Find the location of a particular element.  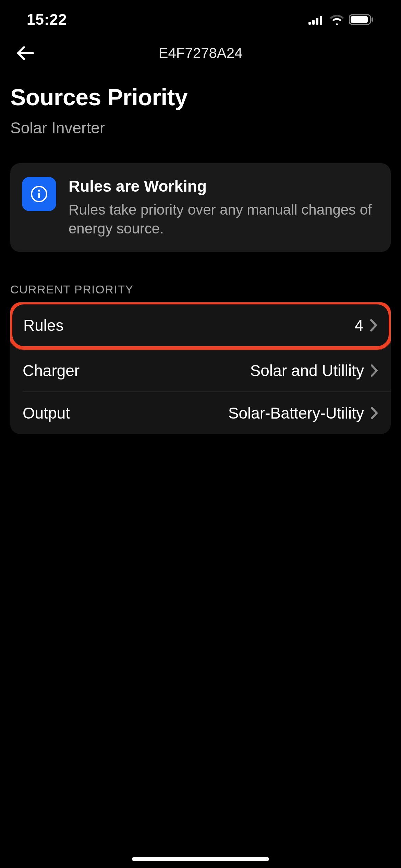

output-value: Solar-Battery-Utility is located at coordinates (296, 413).